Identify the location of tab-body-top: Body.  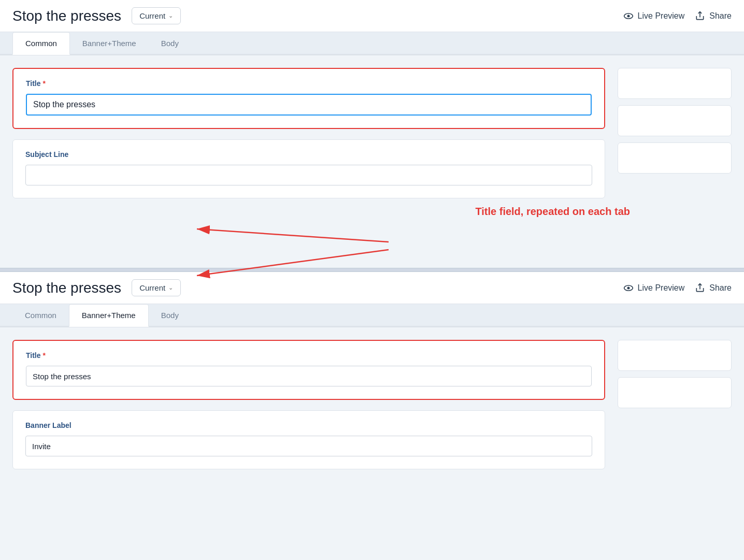
(170, 44).